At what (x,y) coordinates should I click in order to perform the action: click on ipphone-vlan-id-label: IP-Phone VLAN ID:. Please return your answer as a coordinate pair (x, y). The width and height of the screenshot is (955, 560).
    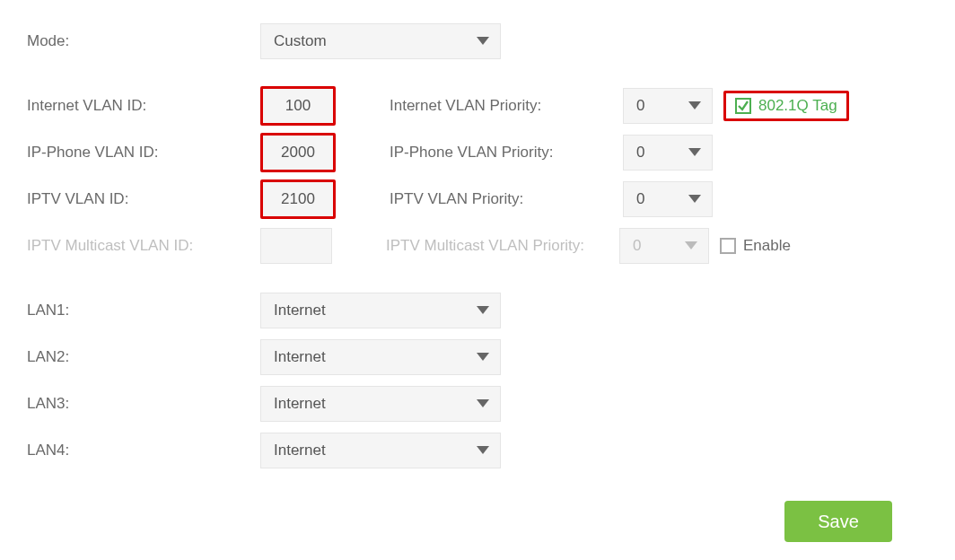
    Looking at the image, I should click on (144, 153).